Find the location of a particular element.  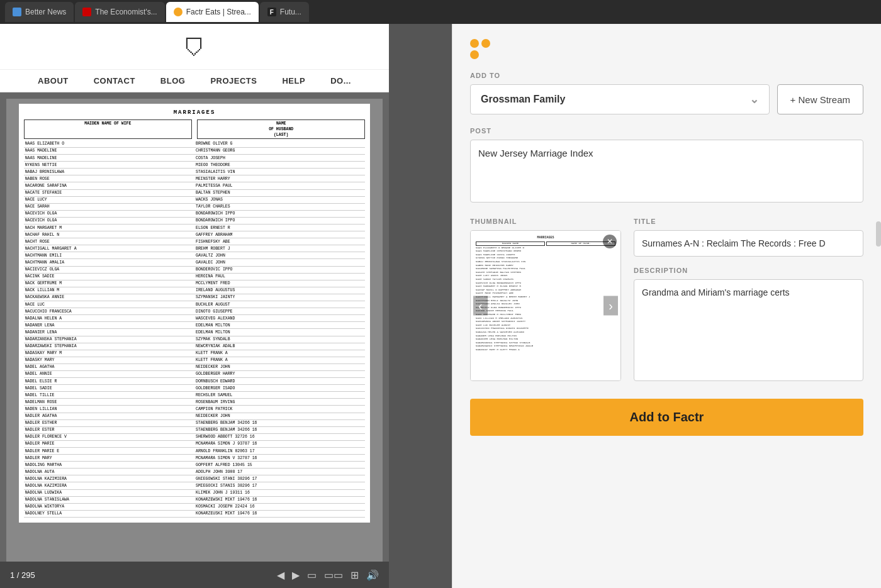

next-page-button: ▶ is located at coordinates (296, 575).